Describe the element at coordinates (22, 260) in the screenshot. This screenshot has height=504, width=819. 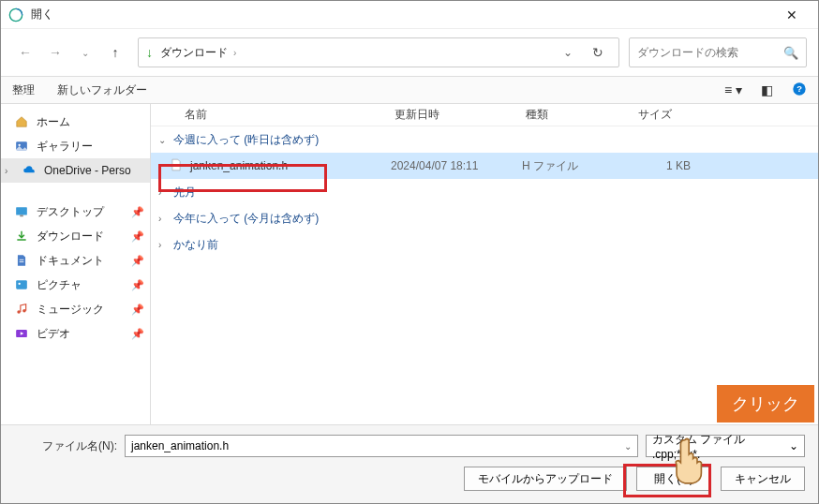
I see `document-icon` at that location.